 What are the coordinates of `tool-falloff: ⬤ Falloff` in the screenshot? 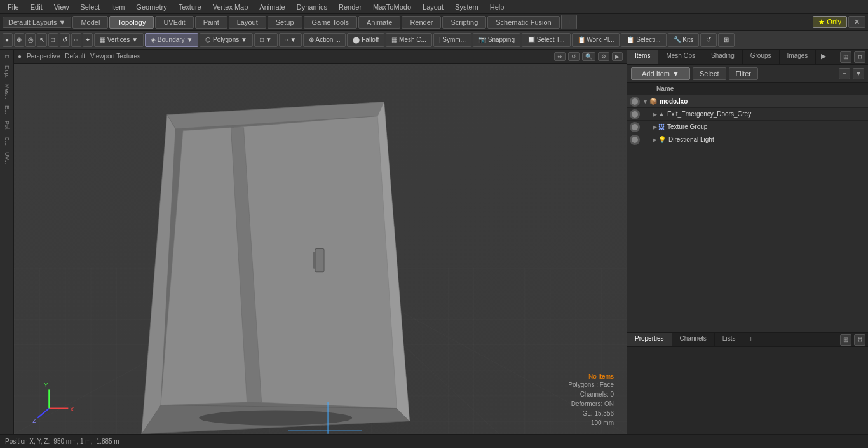 It's located at (366, 40).